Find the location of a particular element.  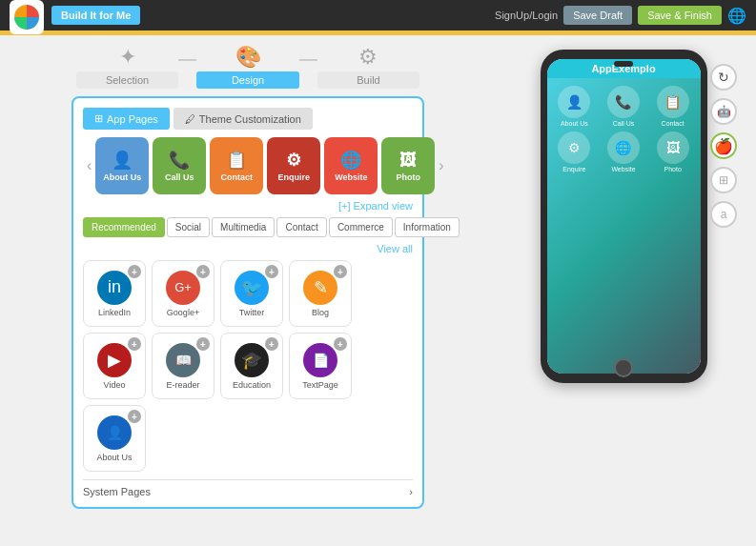

phone-icon-website: 🌐 Website is located at coordinates (623, 152).